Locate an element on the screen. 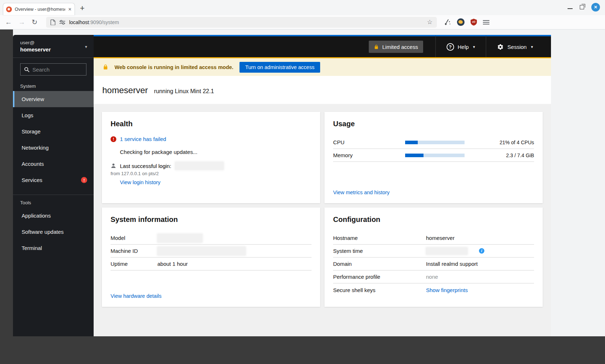 Image resolution: width=605 pixels, height=364 pixels. browser-tab-strip: Overview - user@homeserv ✕ + ✕ is located at coordinates (302, 8).